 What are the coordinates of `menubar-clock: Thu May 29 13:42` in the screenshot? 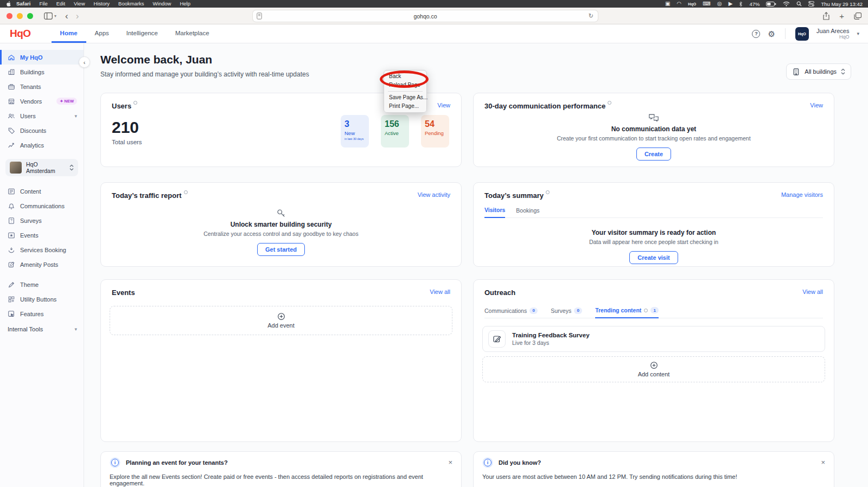 It's located at (842, 4).